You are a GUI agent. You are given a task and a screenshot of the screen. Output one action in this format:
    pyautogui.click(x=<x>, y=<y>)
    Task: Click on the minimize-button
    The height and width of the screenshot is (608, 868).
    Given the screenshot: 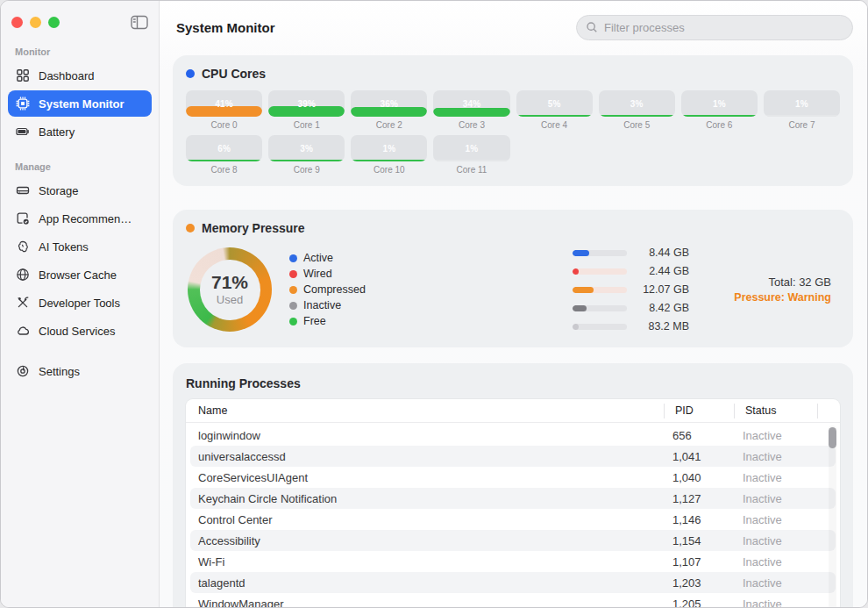 What is the action you would take?
    pyautogui.click(x=35, y=23)
    